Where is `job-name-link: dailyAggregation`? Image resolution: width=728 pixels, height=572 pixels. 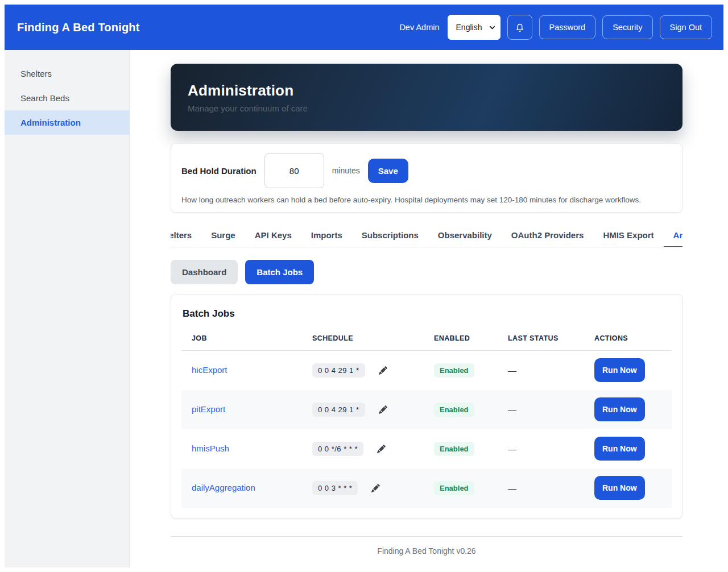
job-name-link: dailyAggregation is located at coordinates (224, 488).